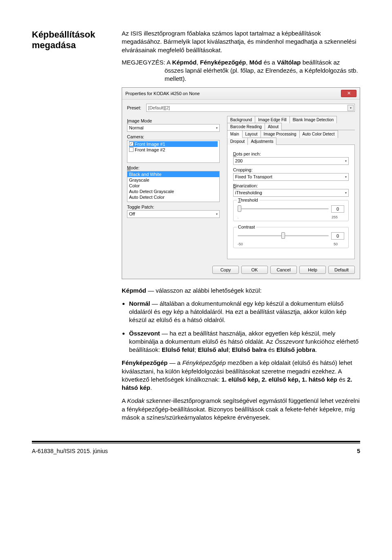  What do you see at coordinates (145, 362) in the screenshot?
I see `fgep-b: Fényképezőgép` at bounding box center [145, 362].